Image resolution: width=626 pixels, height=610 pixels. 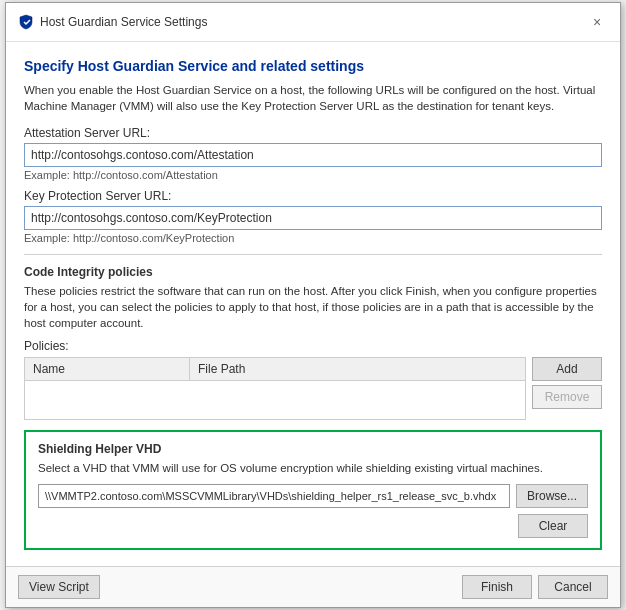 What do you see at coordinates (108, 369) in the screenshot?
I see `table-col-name: Name` at bounding box center [108, 369].